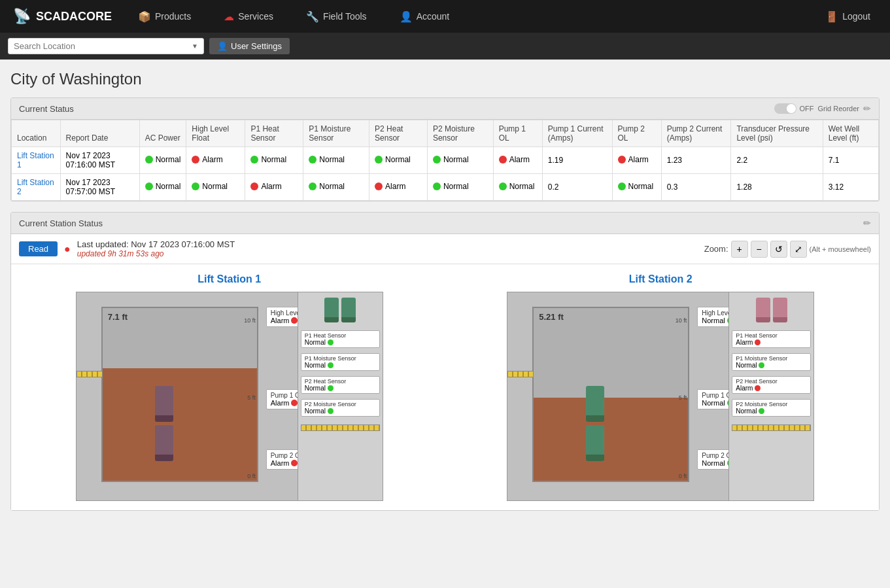 This screenshot has height=588, width=890. What do you see at coordinates (256, 16) in the screenshot?
I see `nav-services-label: Services` at bounding box center [256, 16].